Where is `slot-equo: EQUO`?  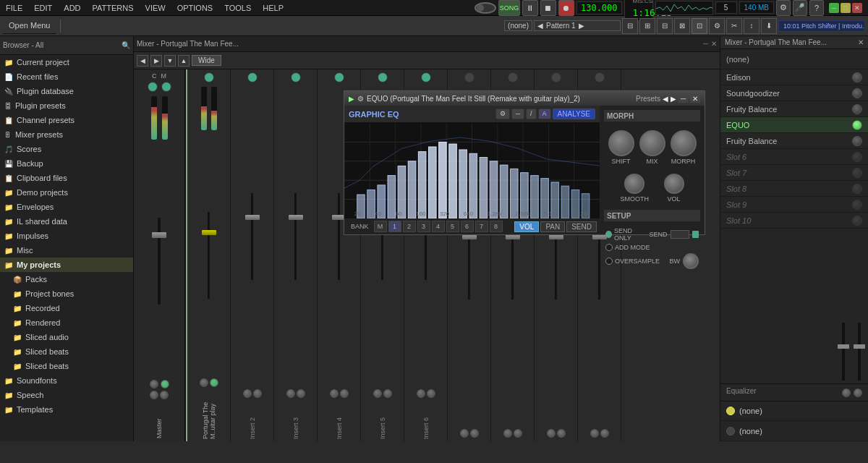
slot-equo: EQUO is located at coordinates (794, 125).